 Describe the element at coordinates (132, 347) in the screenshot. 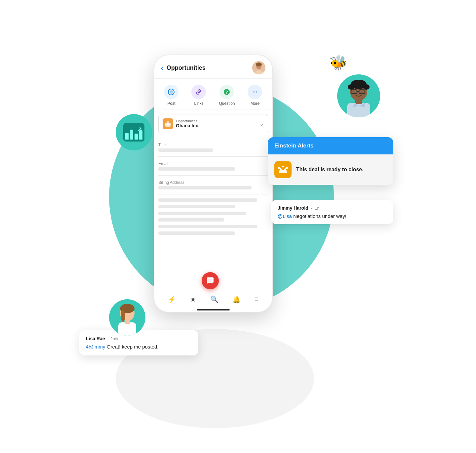

I see `comment-lisa-body: Great! keep me posted.` at that location.